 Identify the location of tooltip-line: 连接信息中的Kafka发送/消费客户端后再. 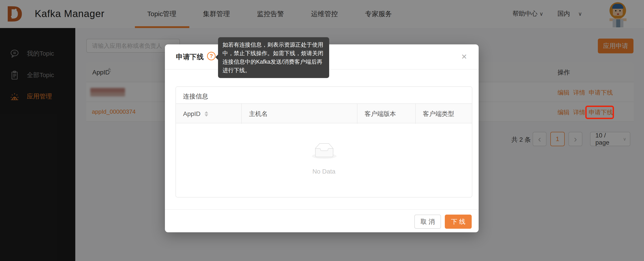
(274, 62).